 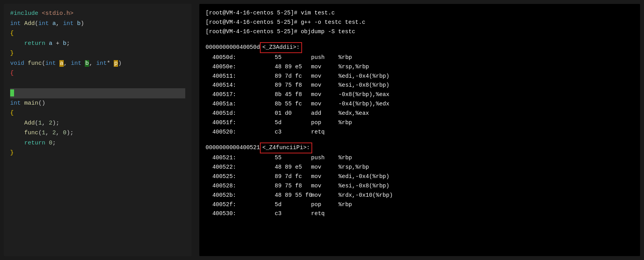 I want to click on param-a-highlight: a, so click(x=62, y=63).